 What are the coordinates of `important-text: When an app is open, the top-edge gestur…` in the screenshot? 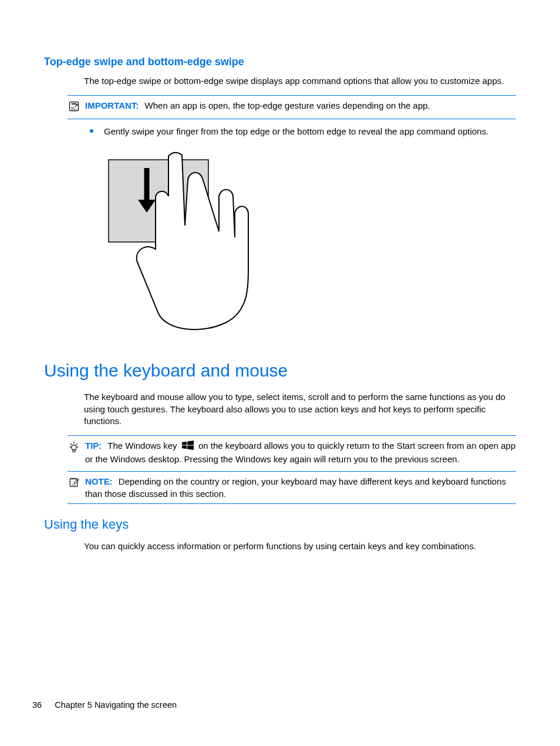 It's located at (288, 106).